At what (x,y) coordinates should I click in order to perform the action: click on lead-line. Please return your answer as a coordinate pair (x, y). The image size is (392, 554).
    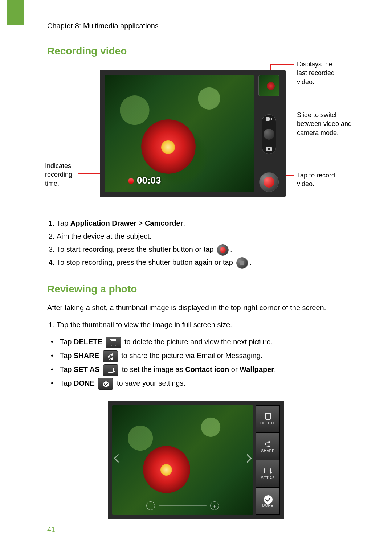
    Looking at the image, I should click on (282, 65).